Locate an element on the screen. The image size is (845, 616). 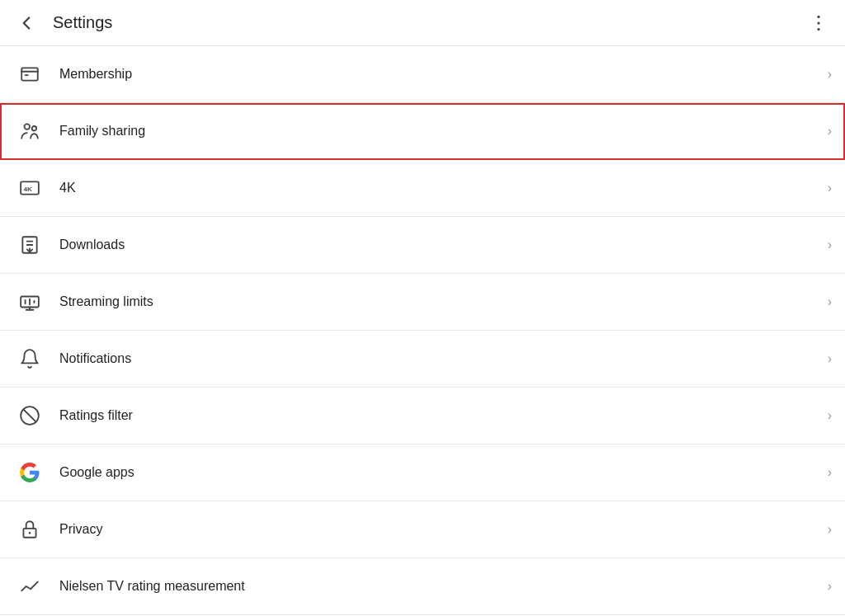
notifications-label: Notifications is located at coordinates (444, 359).